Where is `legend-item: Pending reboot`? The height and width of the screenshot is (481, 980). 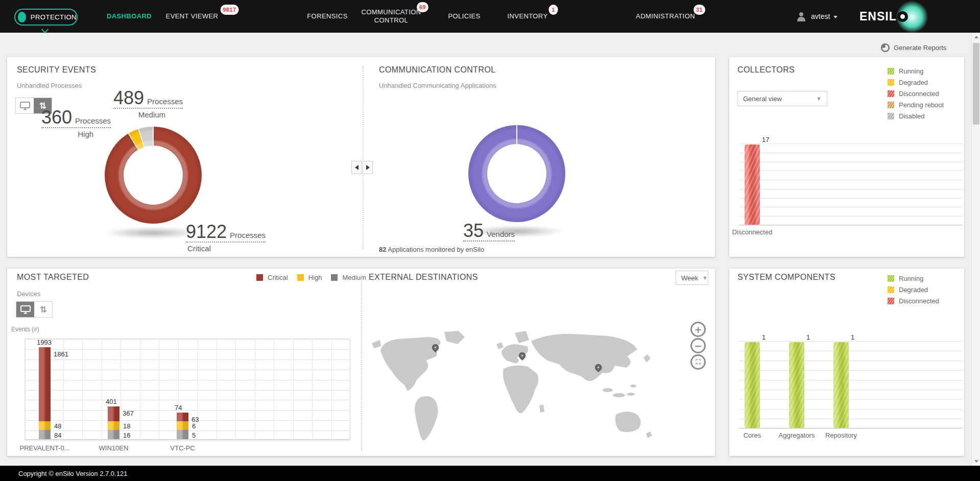
legend-item: Pending reboot is located at coordinates (916, 105).